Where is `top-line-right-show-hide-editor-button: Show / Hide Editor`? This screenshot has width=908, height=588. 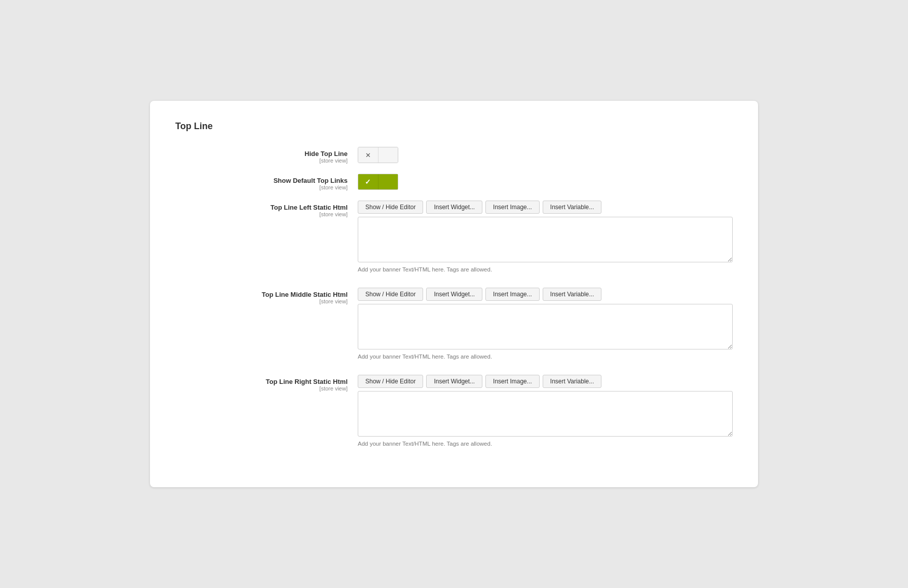
top-line-right-show-hide-editor-button: Show / Hide Editor is located at coordinates (390, 381).